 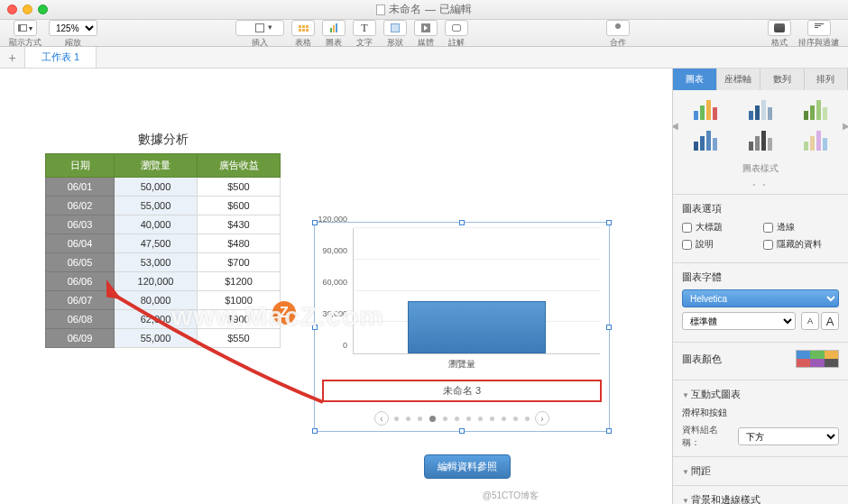 What do you see at coordinates (80, 243) in the screenshot?
I see `cell-date: 06/04` at bounding box center [80, 243].